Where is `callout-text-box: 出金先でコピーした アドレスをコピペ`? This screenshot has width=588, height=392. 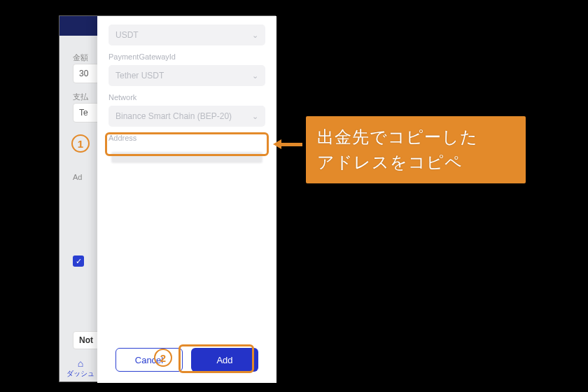 callout-text-box: 出金先でコピーした アドレスをコピペ is located at coordinates (416, 150).